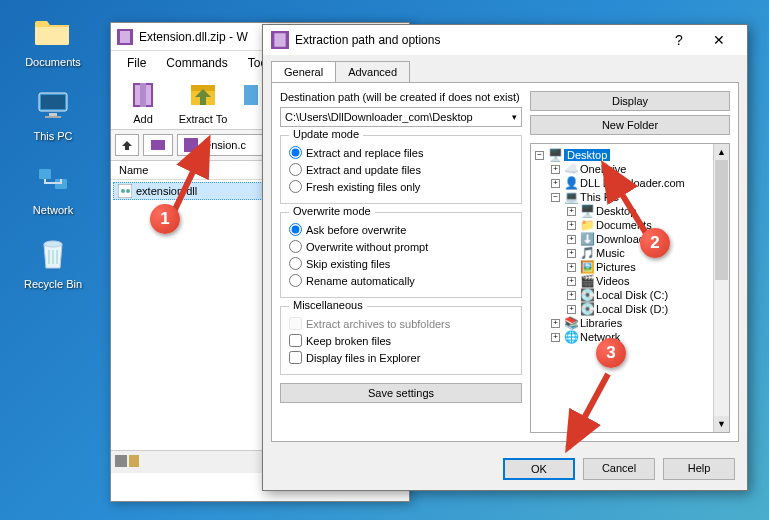  I want to click on tree-node-label: OneDrive, so click(603, 169).